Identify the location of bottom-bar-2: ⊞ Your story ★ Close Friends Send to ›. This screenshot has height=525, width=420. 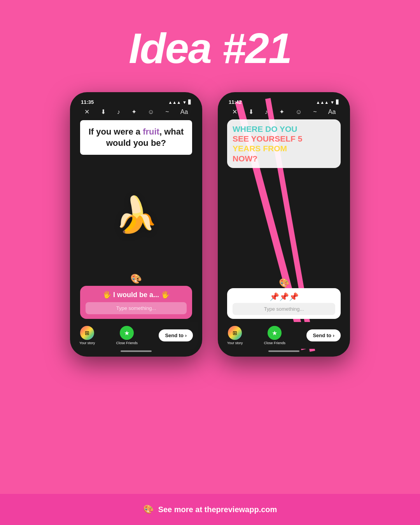
(284, 335).